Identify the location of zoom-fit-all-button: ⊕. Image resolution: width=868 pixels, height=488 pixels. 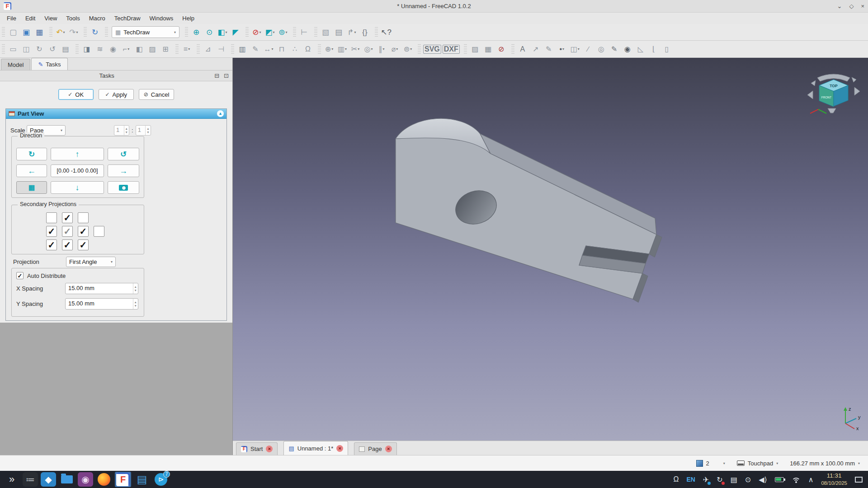
(196, 33).